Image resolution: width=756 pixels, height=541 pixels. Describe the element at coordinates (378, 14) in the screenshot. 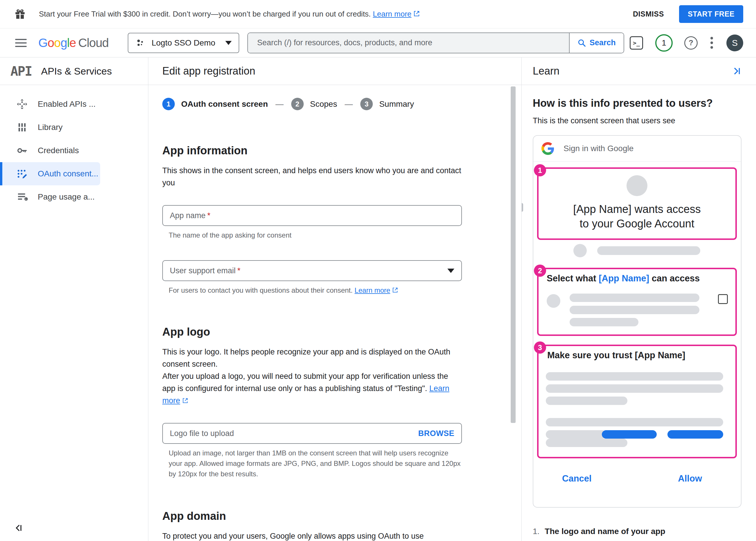

I see `free-trial-banner: Start your Free Trial with $300 in credi…` at that location.